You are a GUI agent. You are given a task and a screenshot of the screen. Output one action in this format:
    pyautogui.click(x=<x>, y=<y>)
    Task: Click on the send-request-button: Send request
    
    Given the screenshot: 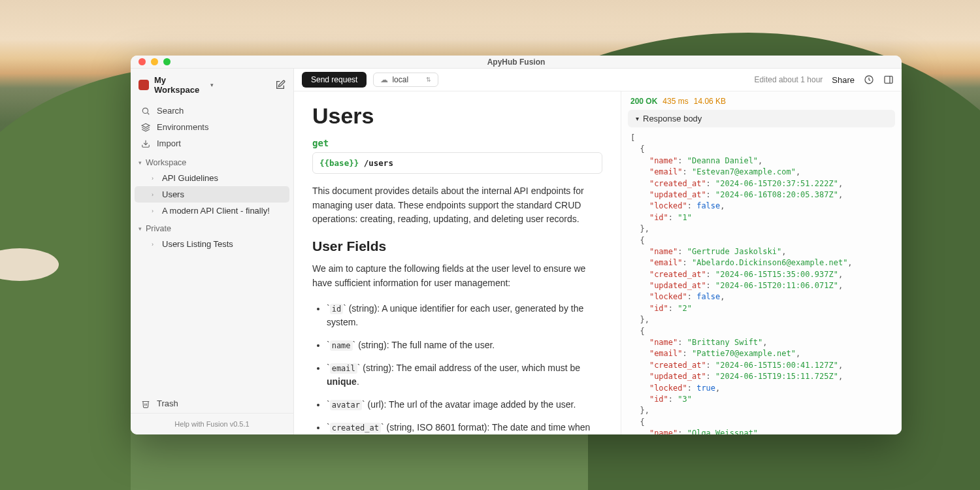 What is the action you would take?
    pyautogui.click(x=335, y=80)
    